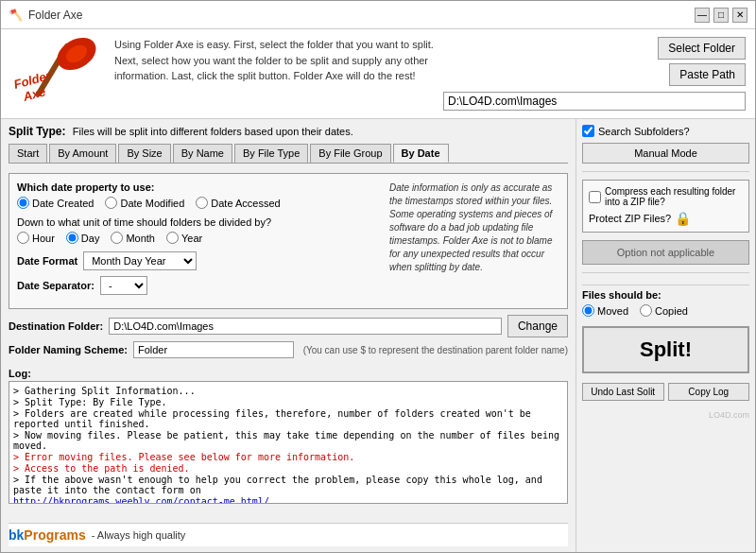 The height and width of the screenshot is (553, 756). I want to click on log-line-error: > Error moving files. Please see below f…, so click(288, 458).